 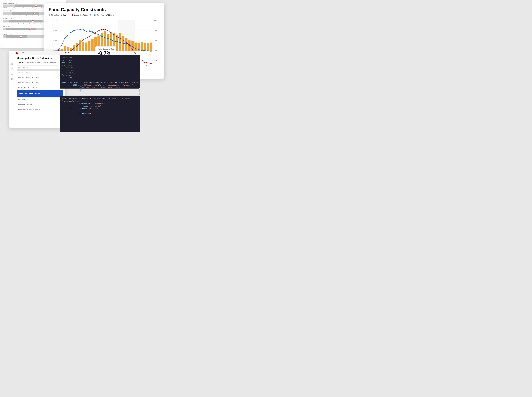 What do you see at coordinates (49, 62) in the screenshot?
I see `tab-performance: Performance Reports` at bounding box center [49, 62].